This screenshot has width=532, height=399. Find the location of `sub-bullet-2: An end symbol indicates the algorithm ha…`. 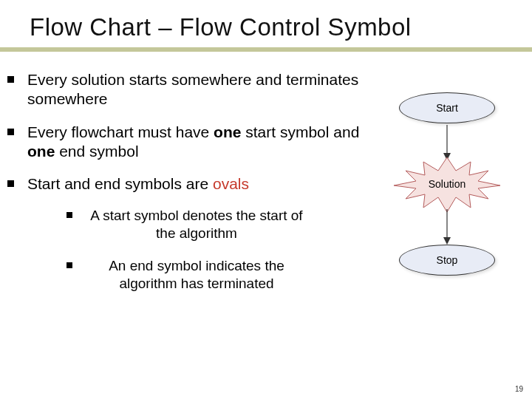

sub-bullet-2: An end symbol indicates the algorithm ha… is located at coordinates (223, 275).